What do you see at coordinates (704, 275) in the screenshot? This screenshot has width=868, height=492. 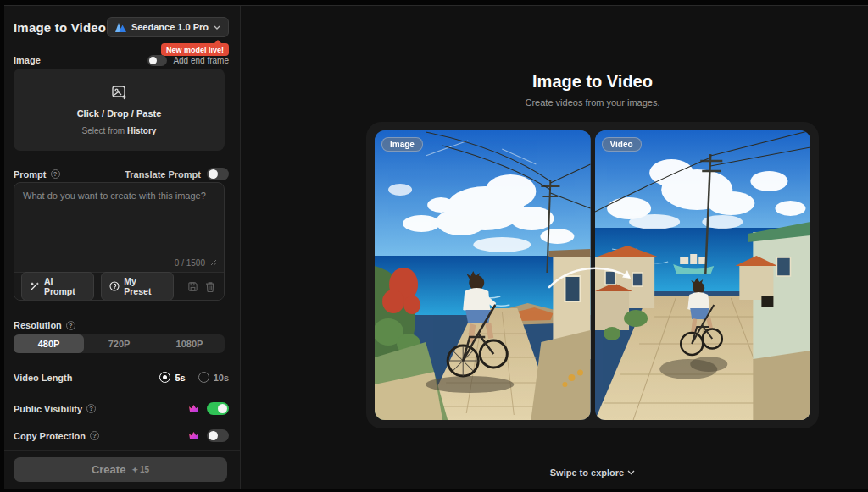 I see `video-frame-pane: Video` at bounding box center [704, 275].